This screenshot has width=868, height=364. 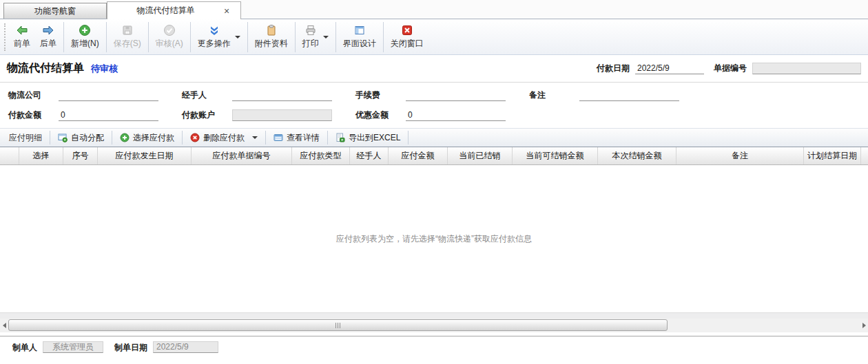 I want to click on column-header-this-settle-amount: 本次结销金额, so click(x=637, y=156).